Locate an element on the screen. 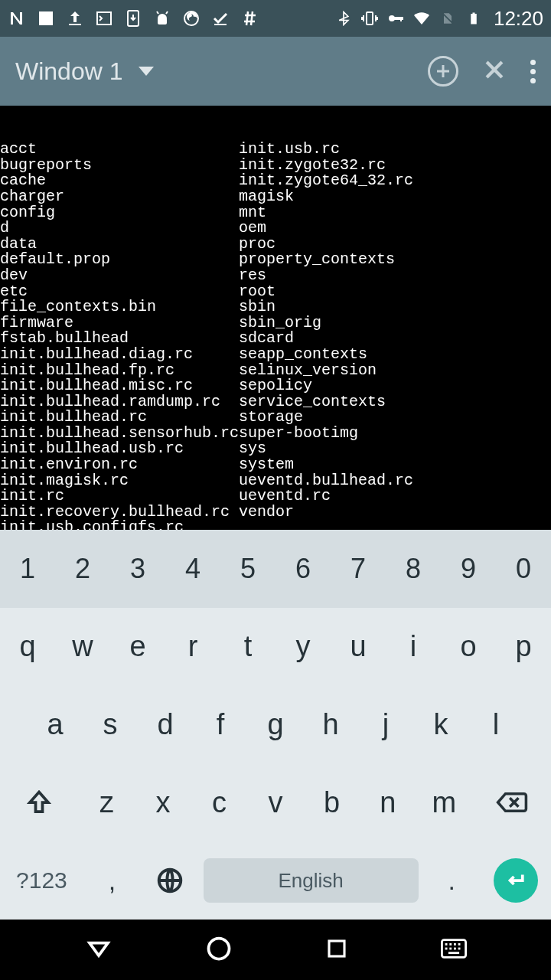 This screenshot has height=980, width=551. no-sim-icon is located at coordinates (448, 18).